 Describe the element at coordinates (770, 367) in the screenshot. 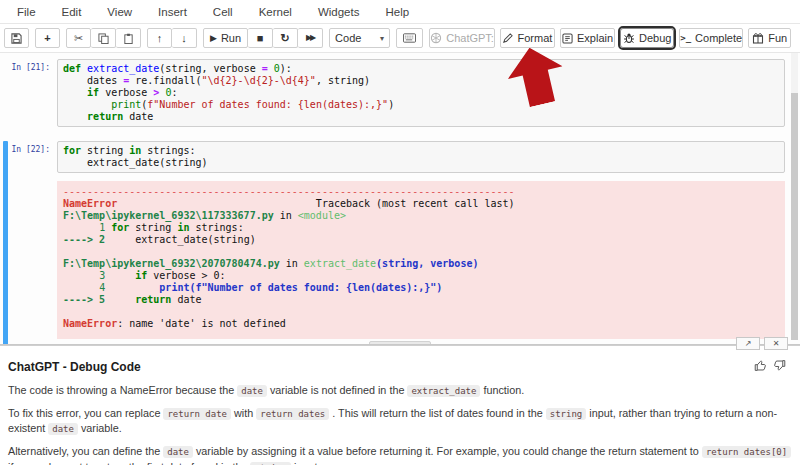

I see `feedback-buttons` at that location.